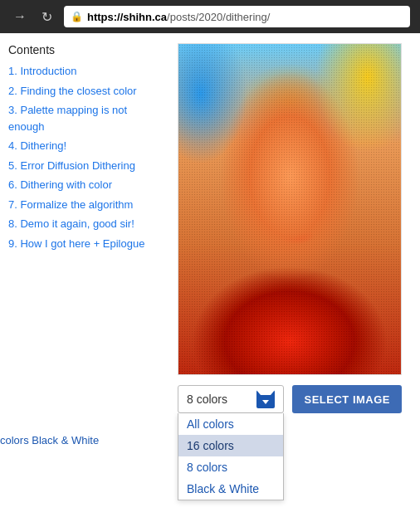  I want to click on refresh-button: ↻, so click(46, 17).